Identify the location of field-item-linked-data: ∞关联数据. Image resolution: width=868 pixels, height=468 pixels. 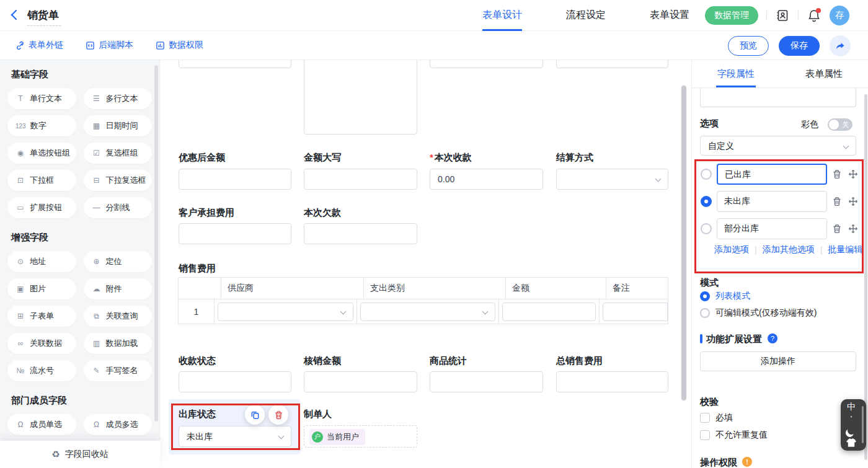
(42, 343).